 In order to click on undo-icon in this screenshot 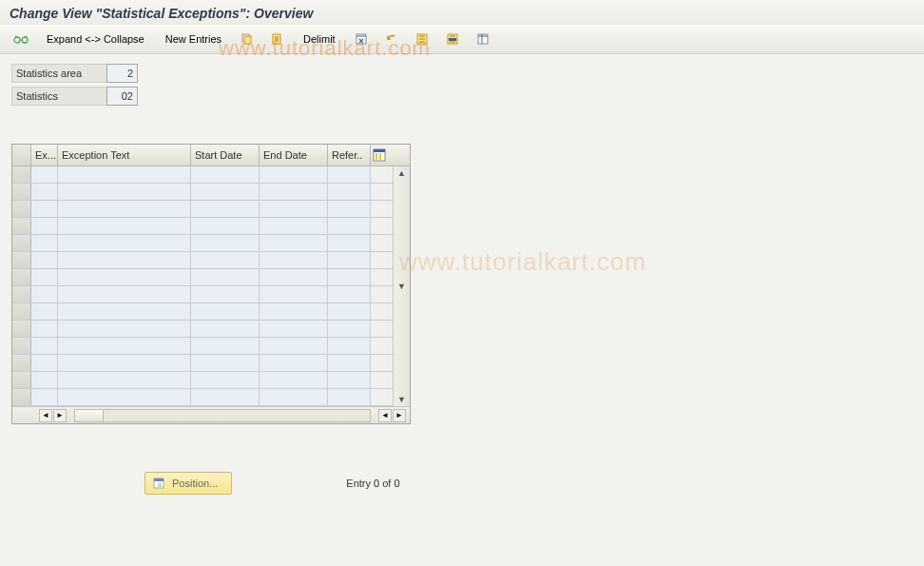, I will do `click(392, 39)`.